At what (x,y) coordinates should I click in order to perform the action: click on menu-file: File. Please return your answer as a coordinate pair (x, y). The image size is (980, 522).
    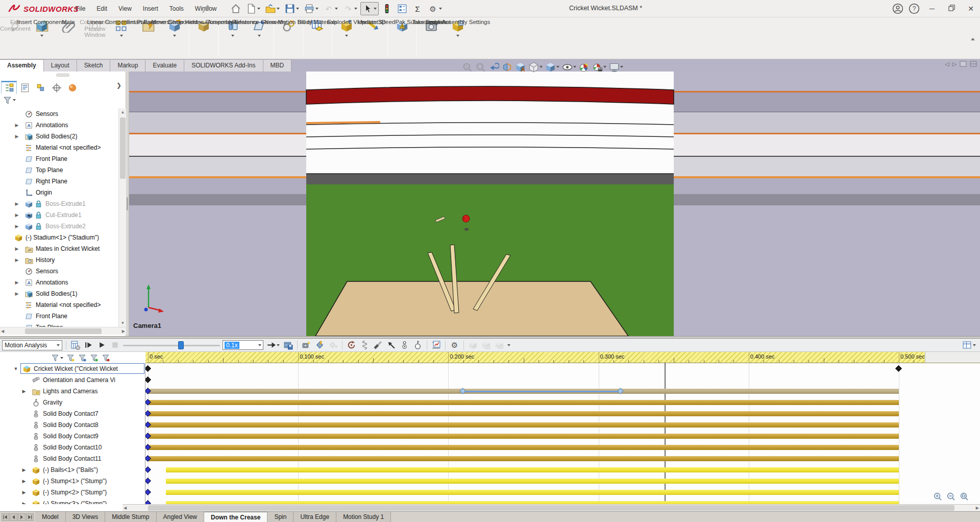
    Looking at the image, I should click on (81, 9).